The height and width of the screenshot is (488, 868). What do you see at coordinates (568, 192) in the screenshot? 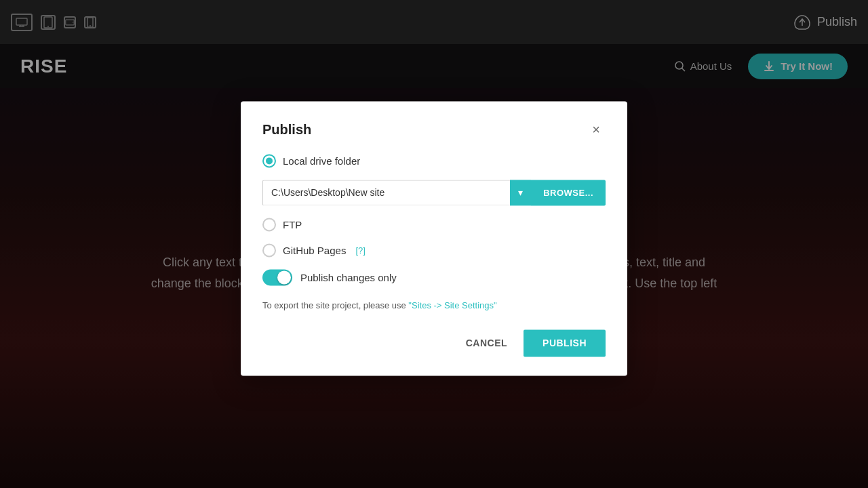
I see `browse-button: BROWSE...` at bounding box center [568, 192].